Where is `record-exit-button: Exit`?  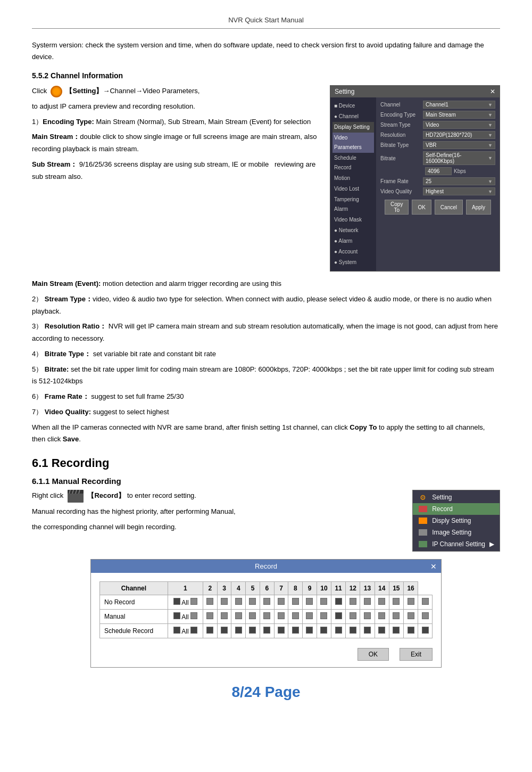 record-exit-button: Exit is located at coordinates (416, 654).